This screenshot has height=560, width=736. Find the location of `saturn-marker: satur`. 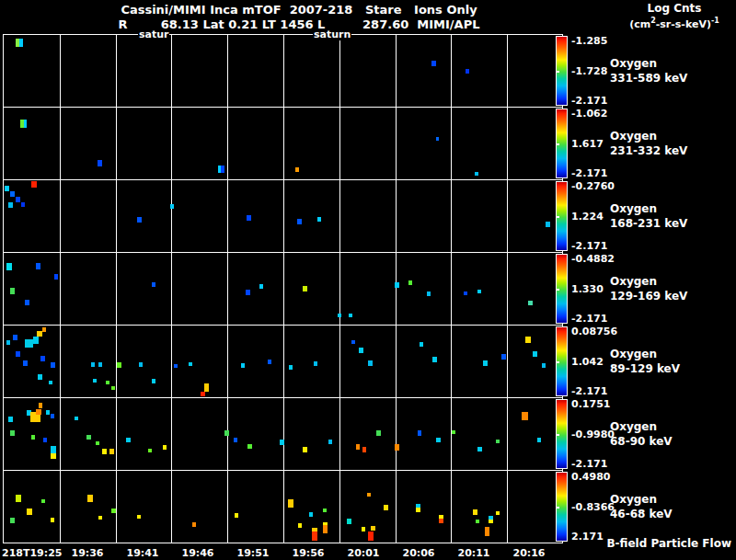

saturn-marker: satur is located at coordinates (154, 35).